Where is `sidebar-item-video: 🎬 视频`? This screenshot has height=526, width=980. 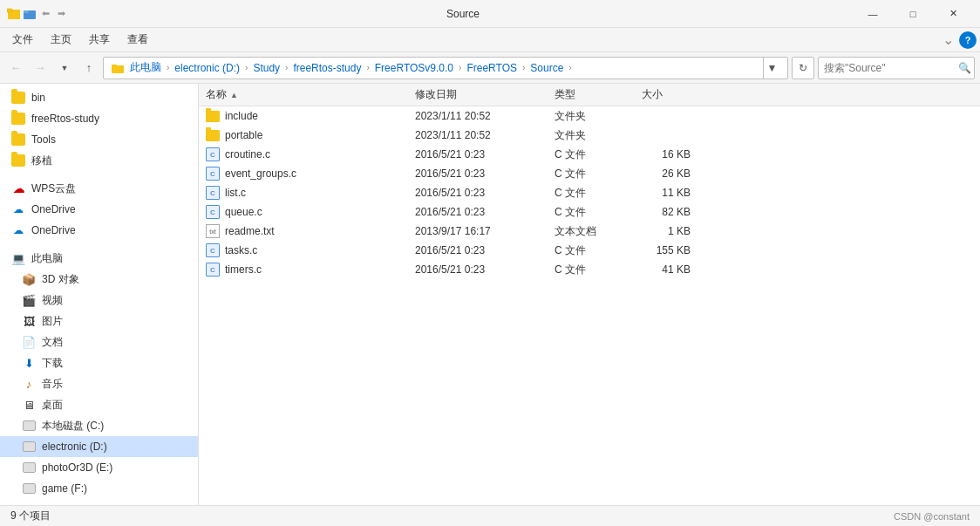 sidebar-item-video: 🎬 视频 is located at coordinates (99, 300).